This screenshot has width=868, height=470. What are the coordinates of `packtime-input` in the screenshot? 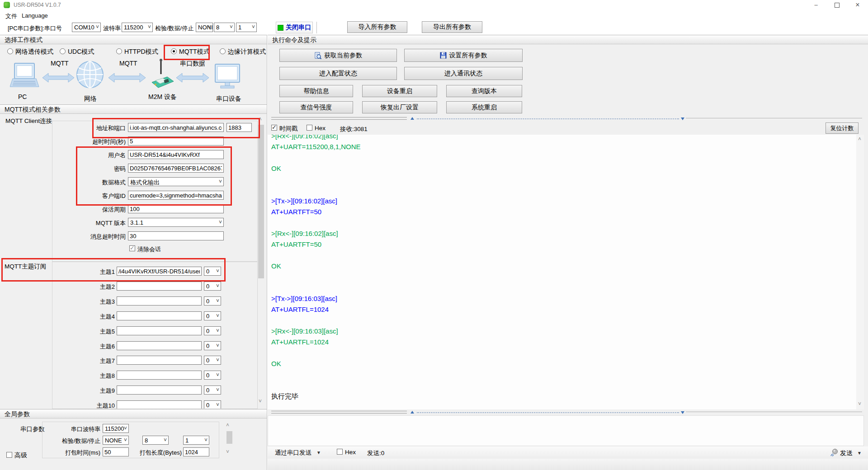 It's located at (116, 452).